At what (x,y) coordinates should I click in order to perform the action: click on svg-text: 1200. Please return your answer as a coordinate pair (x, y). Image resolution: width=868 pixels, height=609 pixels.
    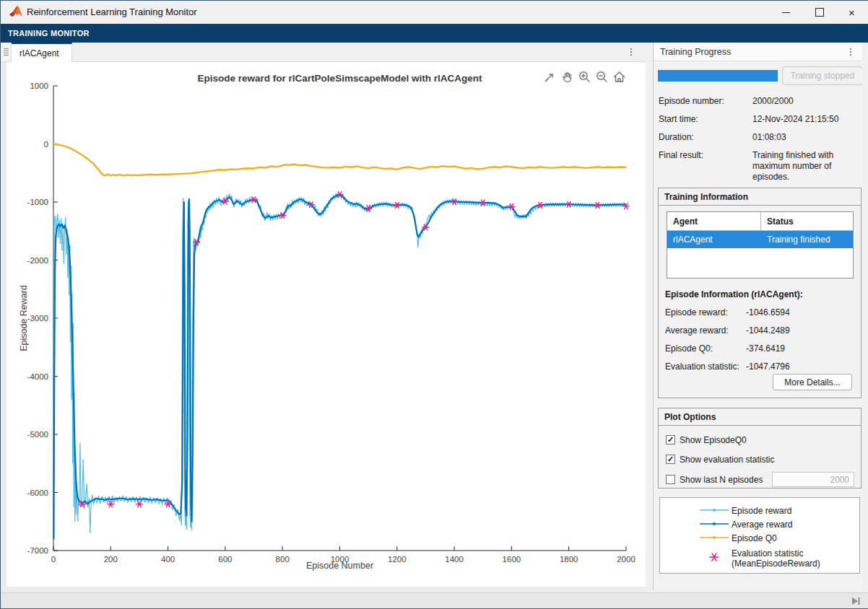
    Looking at the image, I should click on (397, 559).